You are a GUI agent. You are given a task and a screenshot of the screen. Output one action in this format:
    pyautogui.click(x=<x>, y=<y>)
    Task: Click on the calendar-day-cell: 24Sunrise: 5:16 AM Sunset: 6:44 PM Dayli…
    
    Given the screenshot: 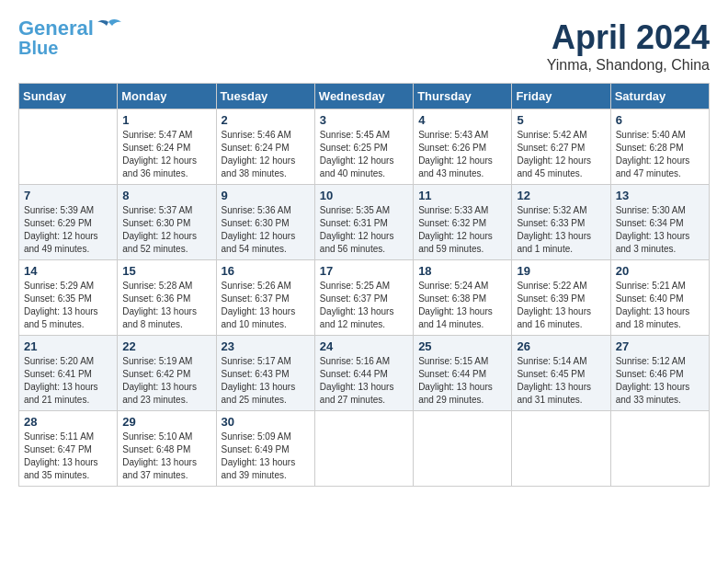 What is the action you would take?
    pyautogui.click(x=364, y=373)
    